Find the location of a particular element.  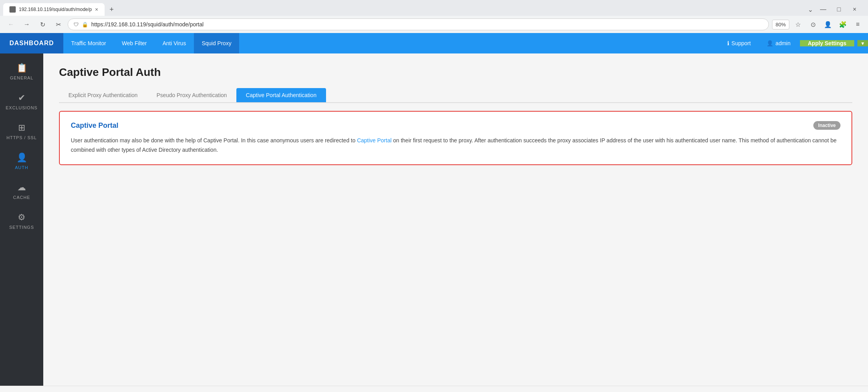

nav-anti-virus: Anti Virus is located at coordinates (174, 43).